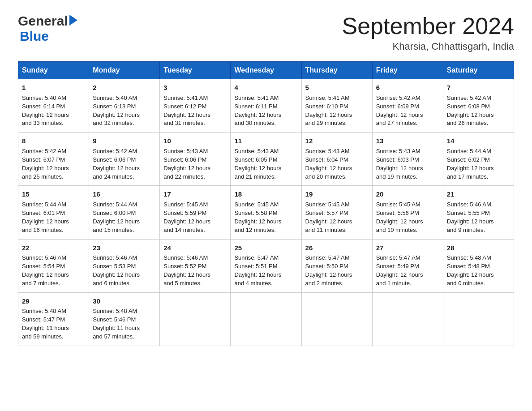  What do you see at coordinates (256, 151) in the screenshot?
I see `sunrise-label: Sunrise: 5:43 AM` at bounding box center [256, 151].